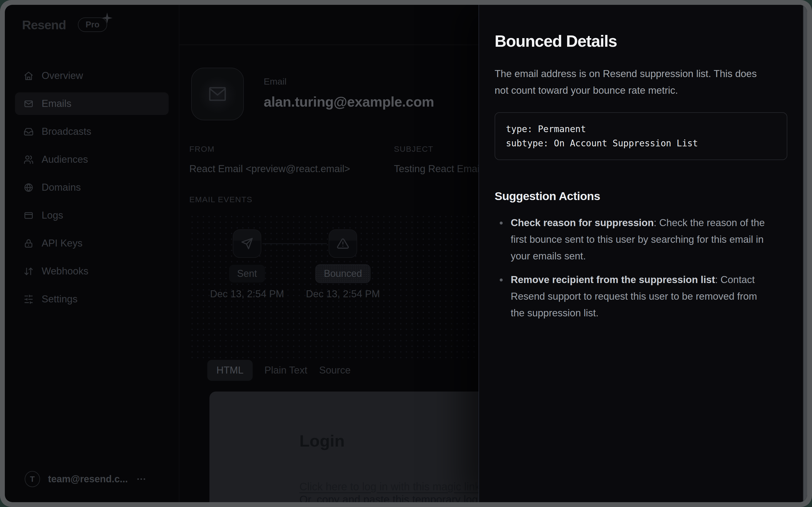  I want to click on sidebar-item-label: Settings, so click(60, 299).